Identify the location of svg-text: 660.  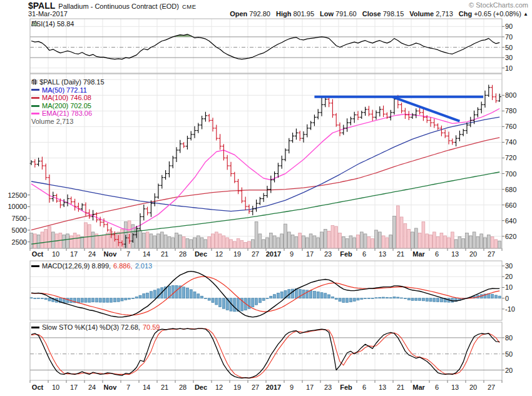
(511, 205).